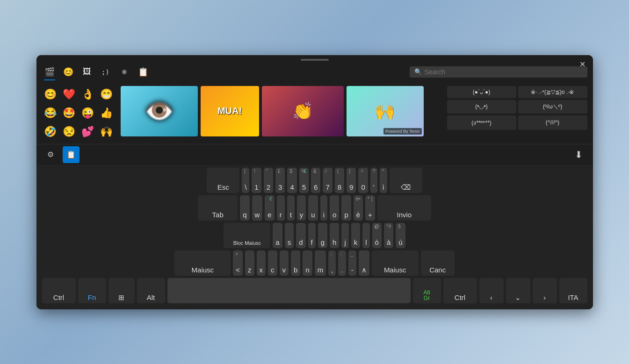  What do you see at coordinates (353, 263) in the screenshot?
I see `key-minus: _ -` at bounding box center [353, 263].